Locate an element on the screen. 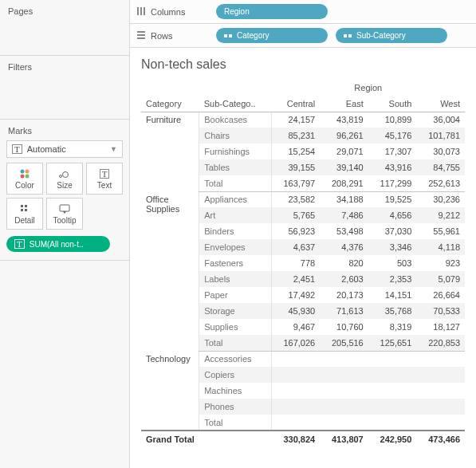 This screenshot has height=468, width=476. color-icon is located at coordinates (25, 174).